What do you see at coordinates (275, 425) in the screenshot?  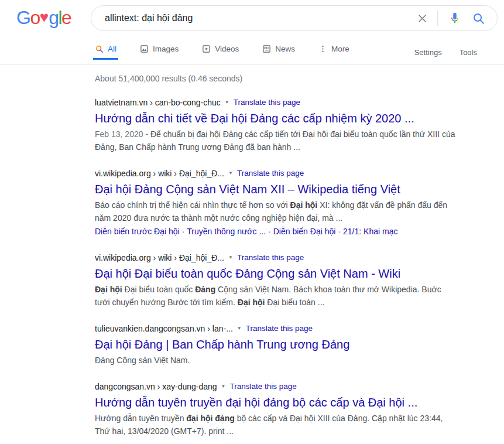 I see `result-snippet: Hướng dẫn tuyên truyền đại hội đảng bộ c…` at bounding box center [275, 425].